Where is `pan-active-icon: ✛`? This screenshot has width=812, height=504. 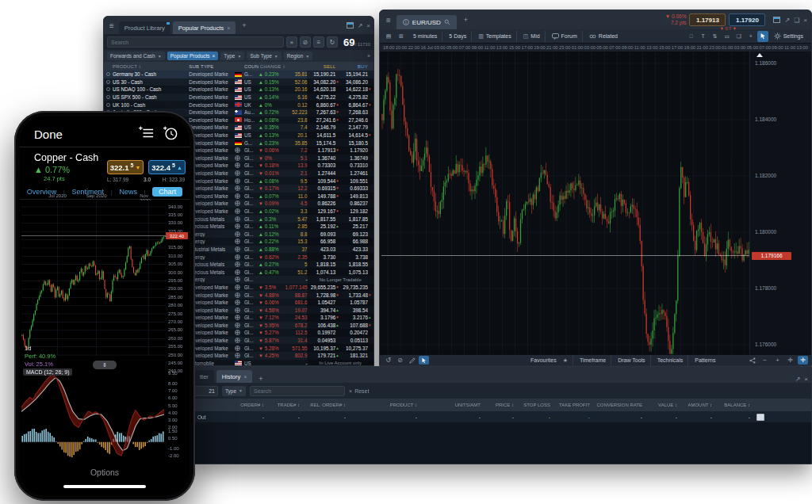 pan-active-icon: ✛ is located at coordinates (802, 360).